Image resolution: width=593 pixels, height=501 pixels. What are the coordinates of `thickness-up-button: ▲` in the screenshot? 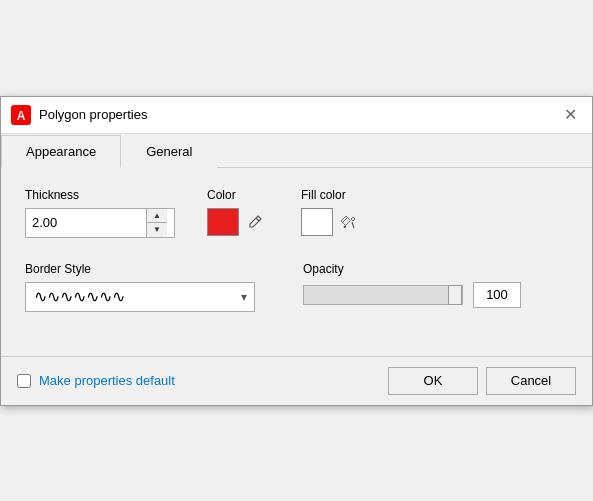 It's located at (157, 216).